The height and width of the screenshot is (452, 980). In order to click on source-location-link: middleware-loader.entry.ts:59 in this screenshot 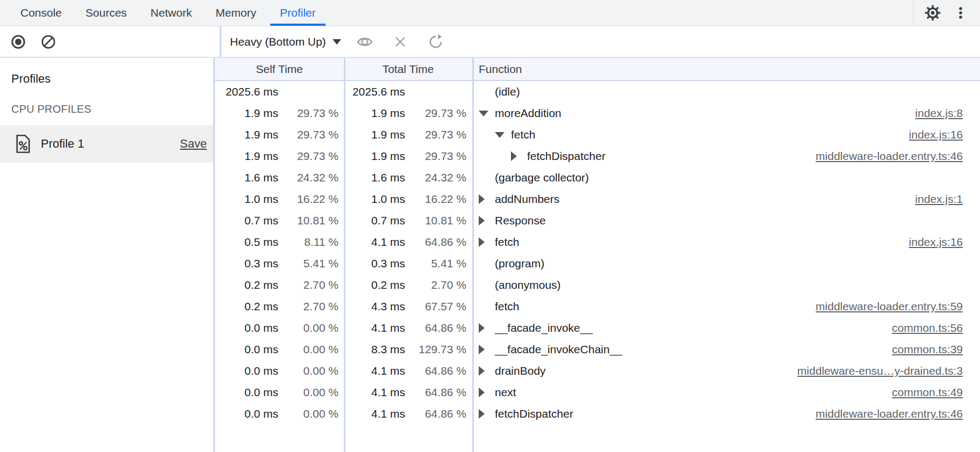, I will do `click(898, 307)`.